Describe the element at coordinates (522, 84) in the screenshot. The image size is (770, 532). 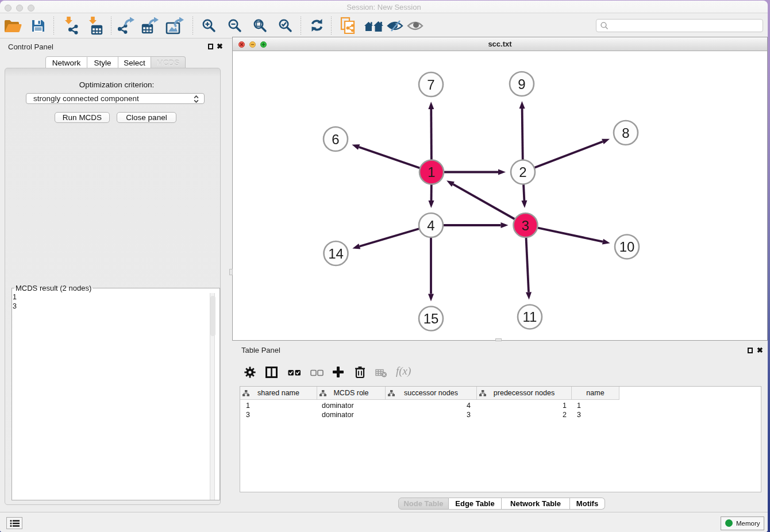
I see `svg-text: 9` at that location.